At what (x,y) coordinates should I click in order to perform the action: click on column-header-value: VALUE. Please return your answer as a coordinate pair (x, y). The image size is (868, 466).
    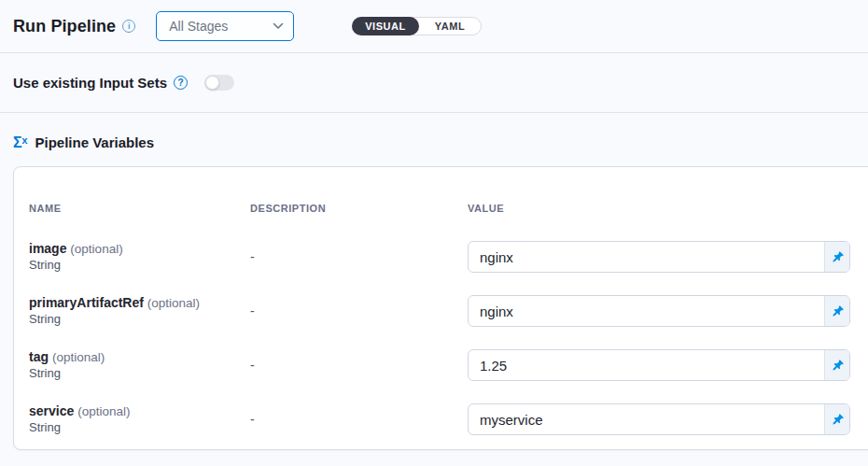
    Looking at the image, I should click on (668, 209).